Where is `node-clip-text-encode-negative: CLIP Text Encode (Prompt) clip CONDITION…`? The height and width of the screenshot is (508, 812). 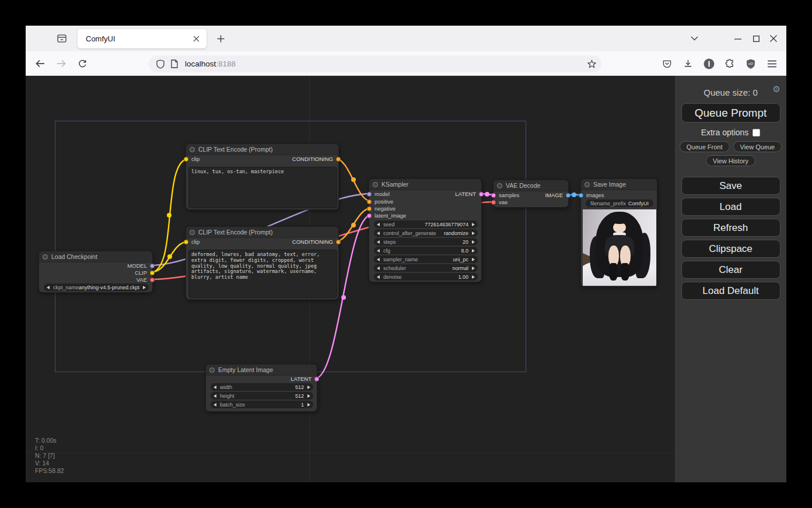
node-clip-text-encode-negative: CLIP Text Encode (Prompt) clip CONDITION… is located at coordinates (262, 263).